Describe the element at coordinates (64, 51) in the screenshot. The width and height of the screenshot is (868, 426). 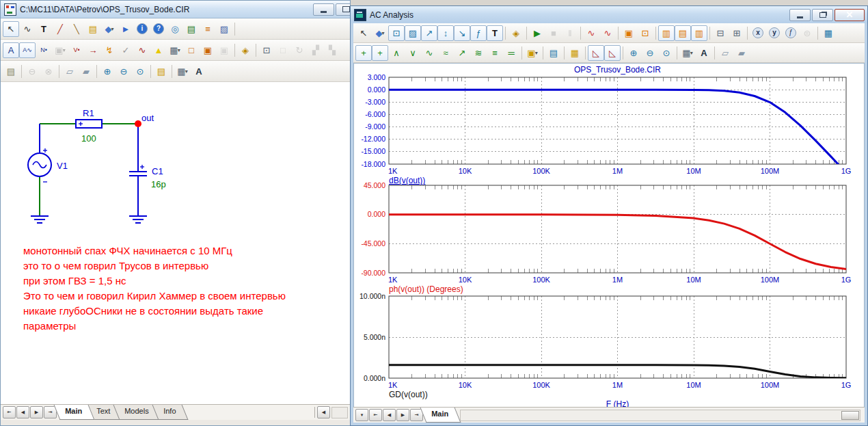
I see `paste-icon-dropdown: ▾` at that location.